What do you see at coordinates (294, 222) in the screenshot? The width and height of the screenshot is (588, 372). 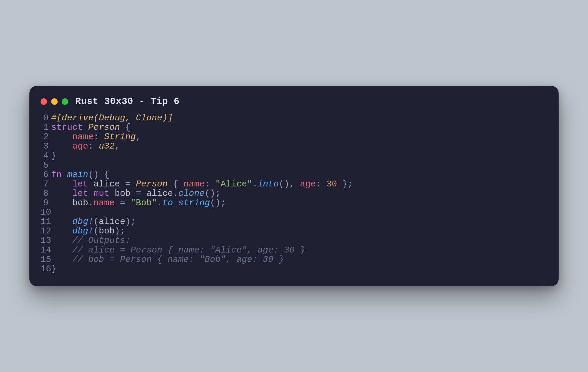 I see `code-line: 11 dbg!(alice);` at bounding box center [294, 222].